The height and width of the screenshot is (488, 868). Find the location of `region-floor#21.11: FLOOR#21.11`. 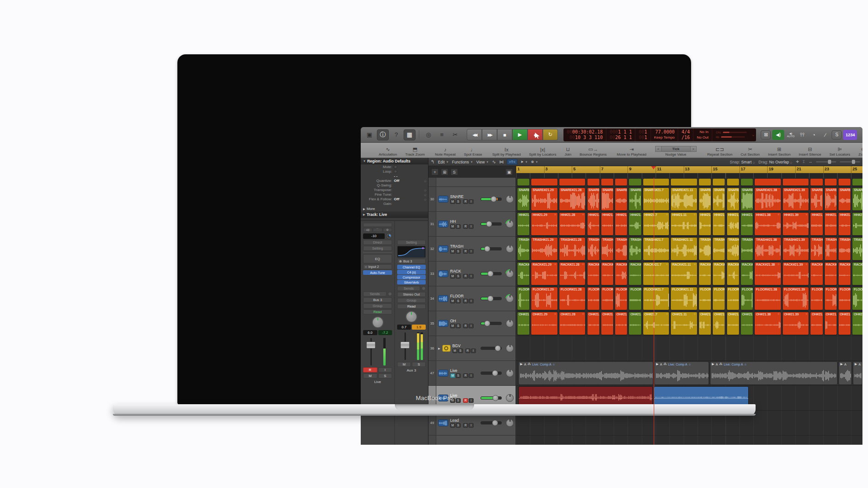

region-floor#21.11: FLOOR#21.11 is located at coordinates (684, 298).